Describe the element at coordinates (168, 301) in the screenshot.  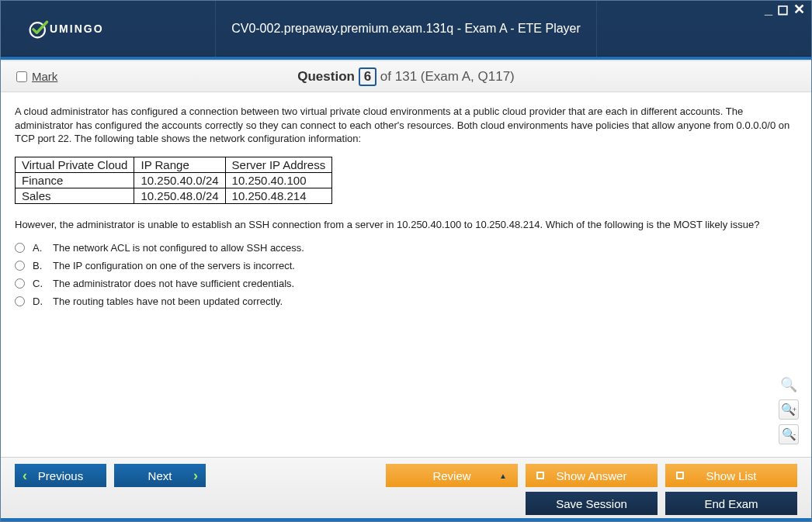
I see `option-d-text: The routing tables have not been updated…` at that location.